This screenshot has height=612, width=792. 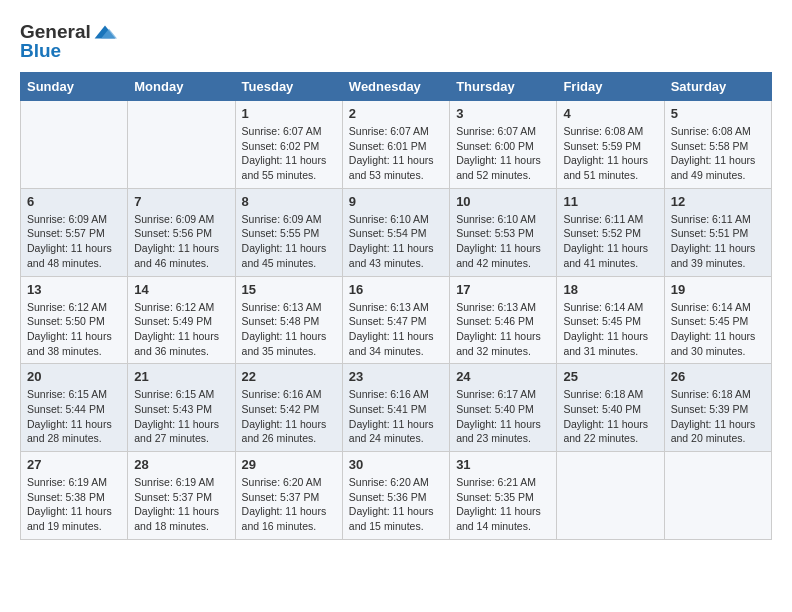 I want to click on day-number: 1, so click(x=289, y=114).